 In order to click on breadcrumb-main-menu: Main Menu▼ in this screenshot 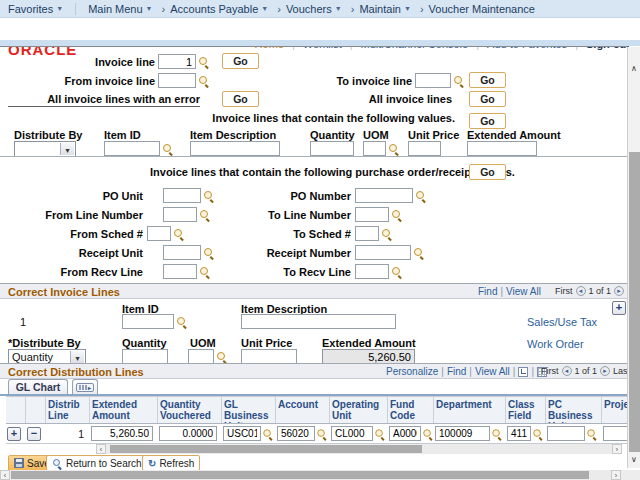, I will do `click(120, 9)`.